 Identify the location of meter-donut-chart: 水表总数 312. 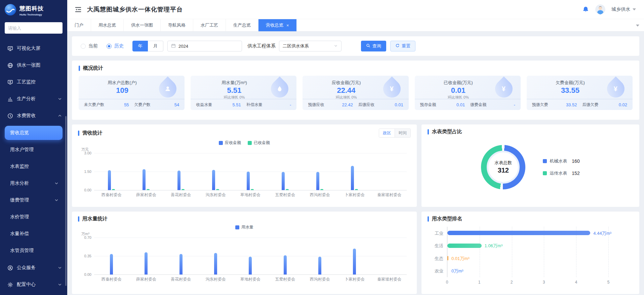
(503, 167).